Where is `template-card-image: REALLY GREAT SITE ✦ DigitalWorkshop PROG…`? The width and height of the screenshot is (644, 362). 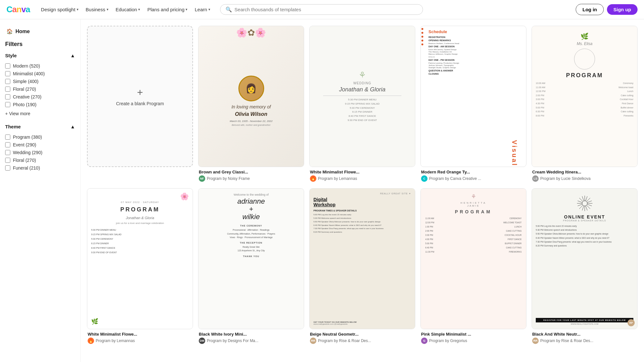
template-card-image: REALLY GREAT SITE ✦ DigitalWorkshop PROG… is located at coordinates (362, 259).